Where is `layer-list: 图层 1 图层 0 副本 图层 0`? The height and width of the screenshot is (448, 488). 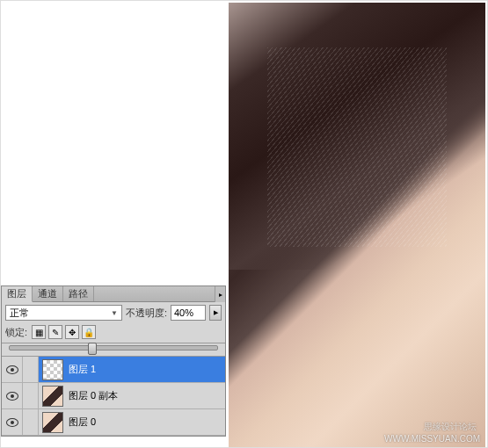 layer-list: 图层 1 图层 0 副本 图层 0 is located at coordinates (113, 396).